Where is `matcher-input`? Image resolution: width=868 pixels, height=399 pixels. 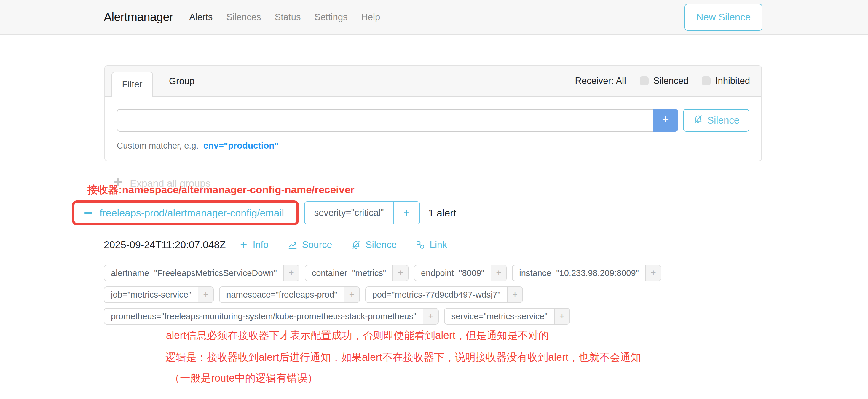
matcher-input is located at coordinates (385, 121).